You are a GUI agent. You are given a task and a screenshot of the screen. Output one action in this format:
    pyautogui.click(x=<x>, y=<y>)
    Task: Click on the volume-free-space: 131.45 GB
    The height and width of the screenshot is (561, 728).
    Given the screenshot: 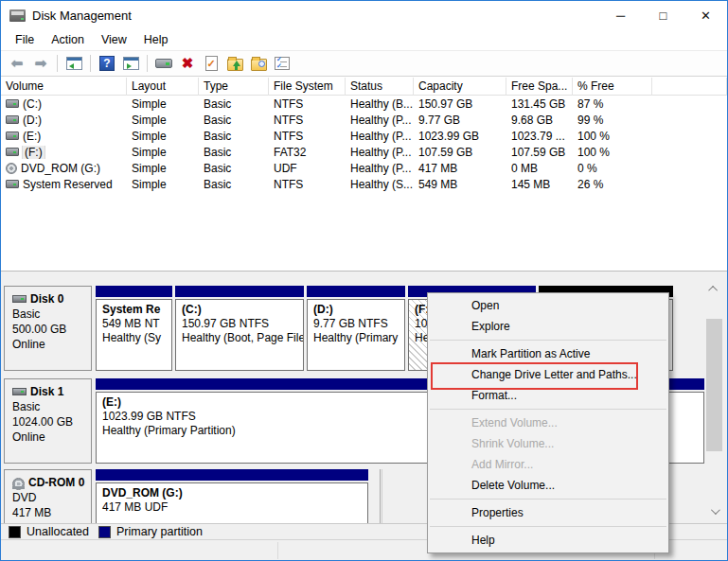 What is the action you would take?
    pyautogui.click(x=540, y=104)
    